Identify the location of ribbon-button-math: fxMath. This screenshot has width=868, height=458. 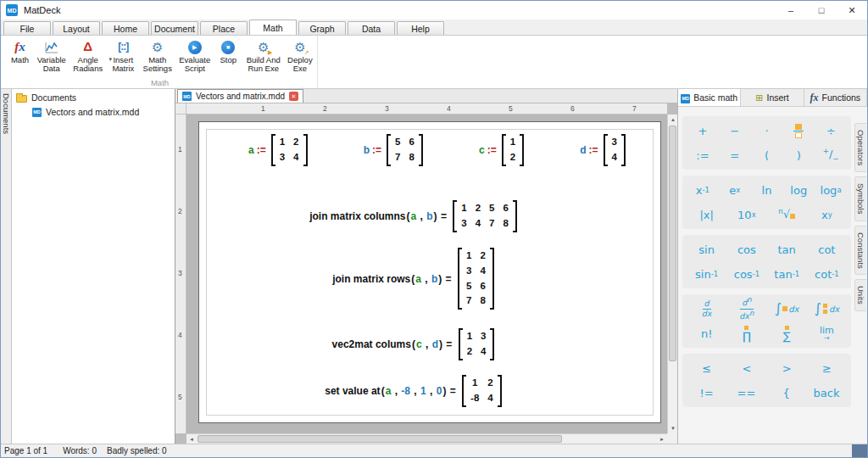
(20, 52).